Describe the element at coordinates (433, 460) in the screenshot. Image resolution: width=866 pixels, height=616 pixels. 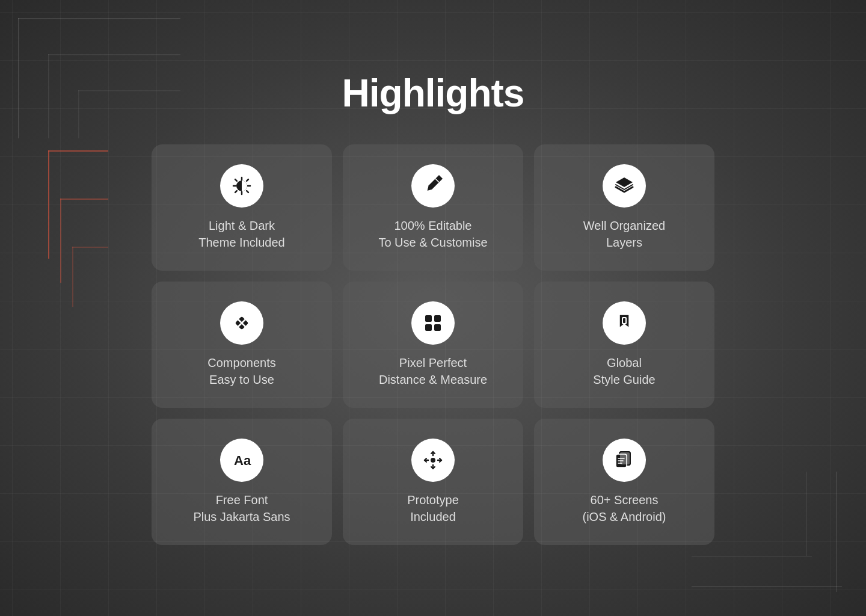
I see `prototype-icon` at that location.